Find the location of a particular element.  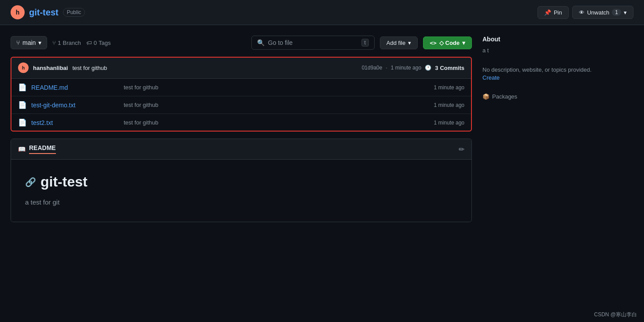

readme-header: 📖 README ✏ is located at coordinates (241, 150).